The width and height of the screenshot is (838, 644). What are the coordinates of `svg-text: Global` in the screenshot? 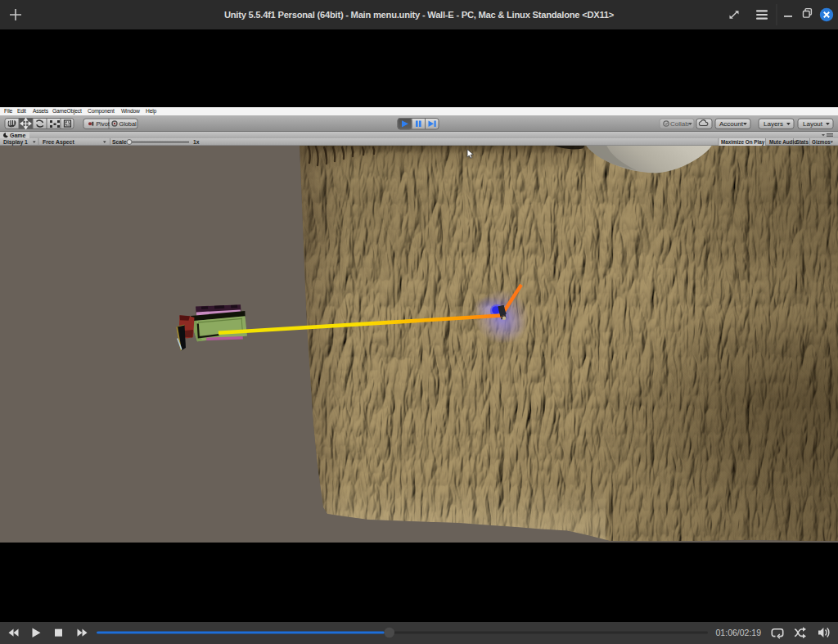 It's located at (128, 124).